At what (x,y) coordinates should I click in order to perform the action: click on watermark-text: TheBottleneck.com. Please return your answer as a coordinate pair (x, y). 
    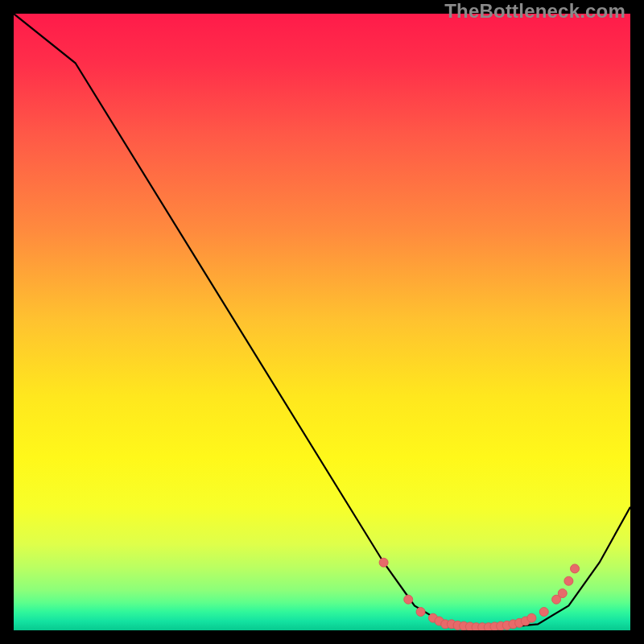
    Looking at the image, I should click on (535, 11).